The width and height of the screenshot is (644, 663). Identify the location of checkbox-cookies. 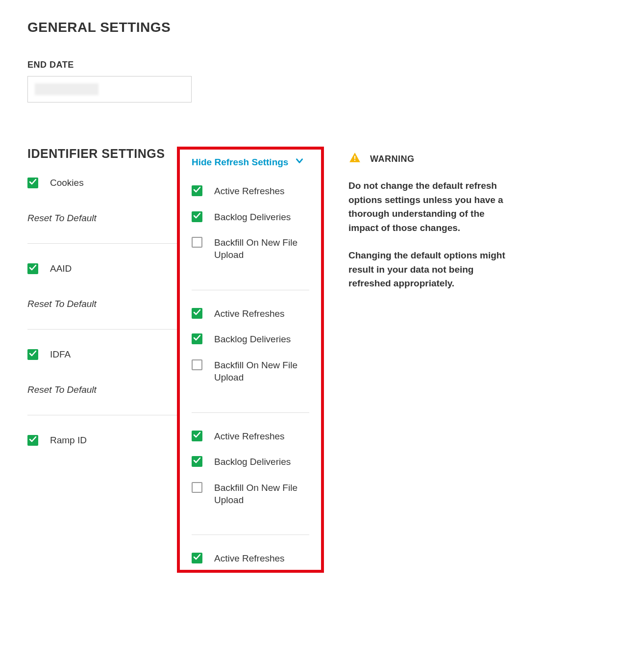
(33, 183).